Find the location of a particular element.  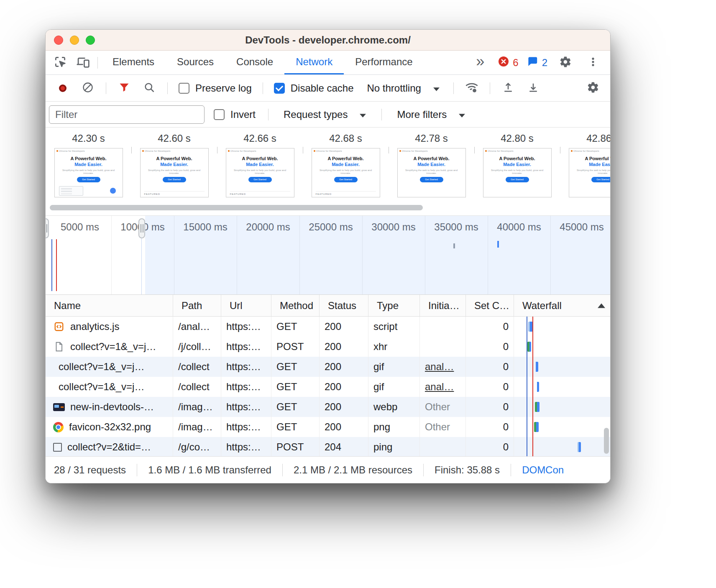

throttling-select: No throttling is located at coordinates (403, 88).